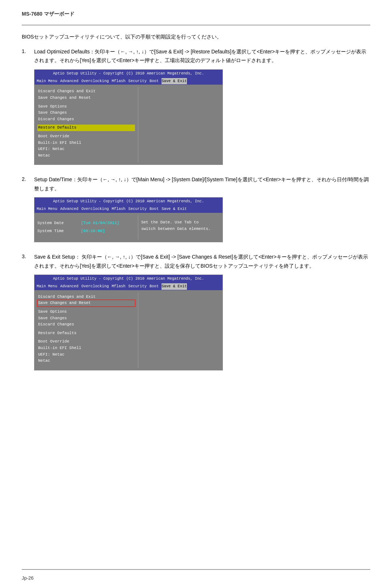  Describe the element at coordinates (93, 231) in the screenshot. I see `system-time-value: [00:16:08]` at that location.